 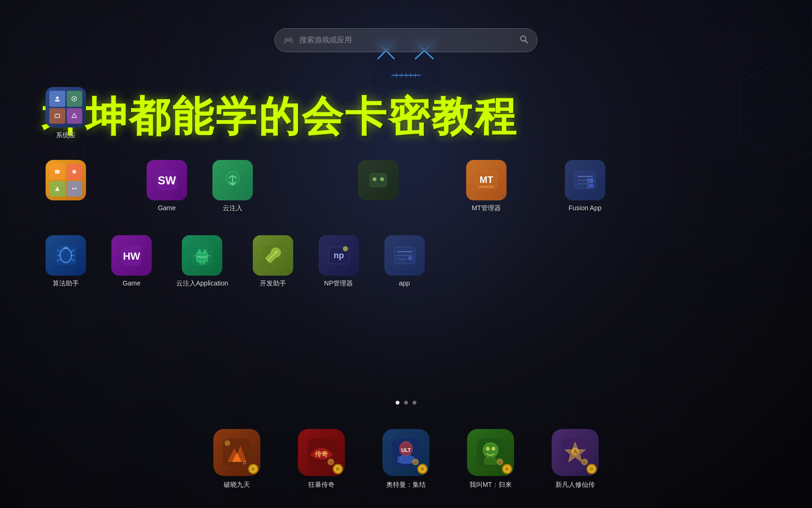 What do you see at coordinates (202, 284) in the screenshot?
I see `app-label-yunzhuru-app: 云注入Application` at bounding box center [202, 284].